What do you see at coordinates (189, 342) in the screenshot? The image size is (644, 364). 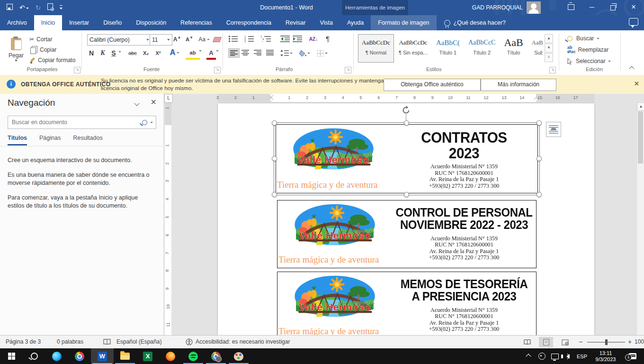 I see `accessibility-icon` at bounding box center [189, 342].